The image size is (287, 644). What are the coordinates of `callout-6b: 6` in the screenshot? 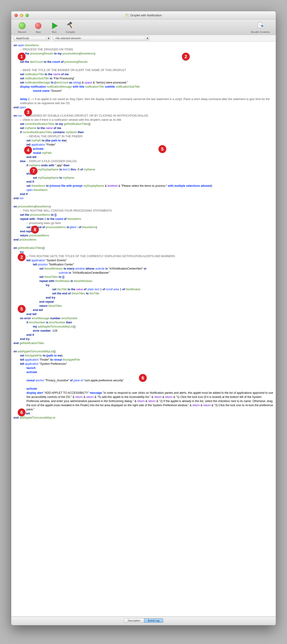 It's located at (22, 412).